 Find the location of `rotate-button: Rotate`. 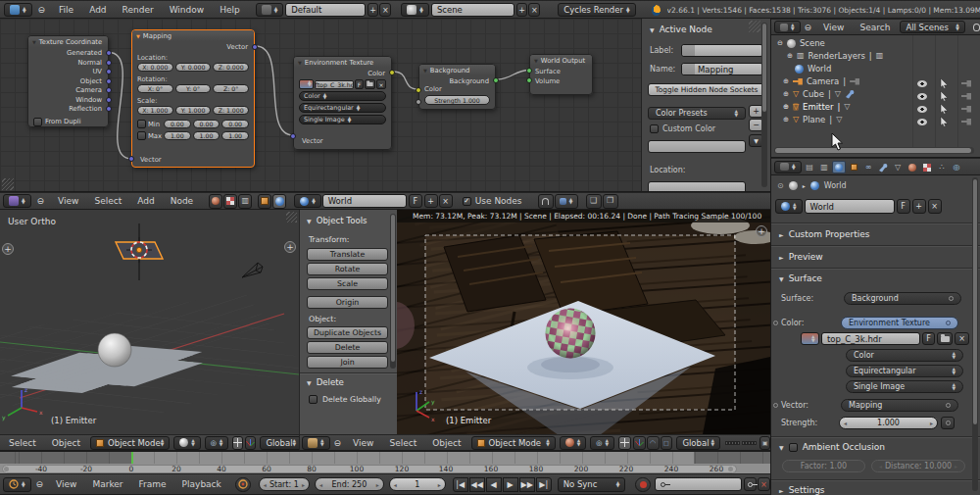

rotate-button: Rotate is located at coordinates (347, 269).